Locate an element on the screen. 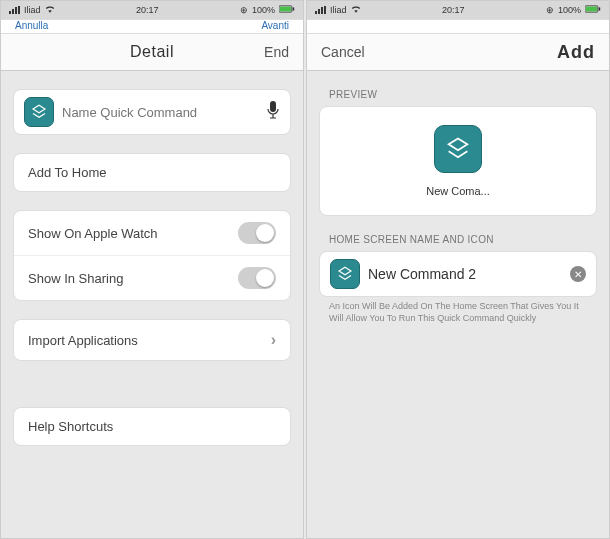 This screenshot has width=610, height=539. home-name-input: New Command 2 is located at coordinates (465, 274).